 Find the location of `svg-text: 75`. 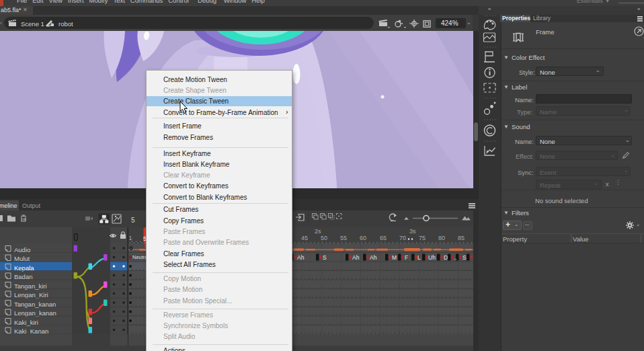

svg-text: 75 is located at coordinates (422, 238).